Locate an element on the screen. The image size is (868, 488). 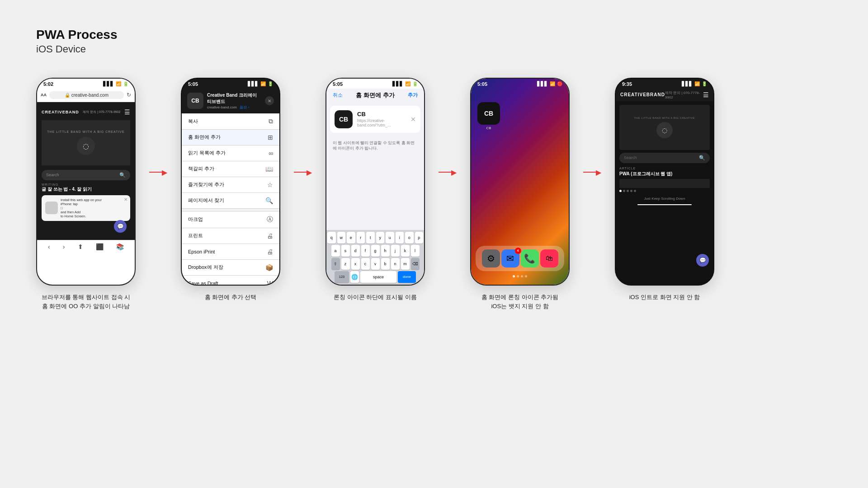
key-t: t is located at coordinates (371, 238).